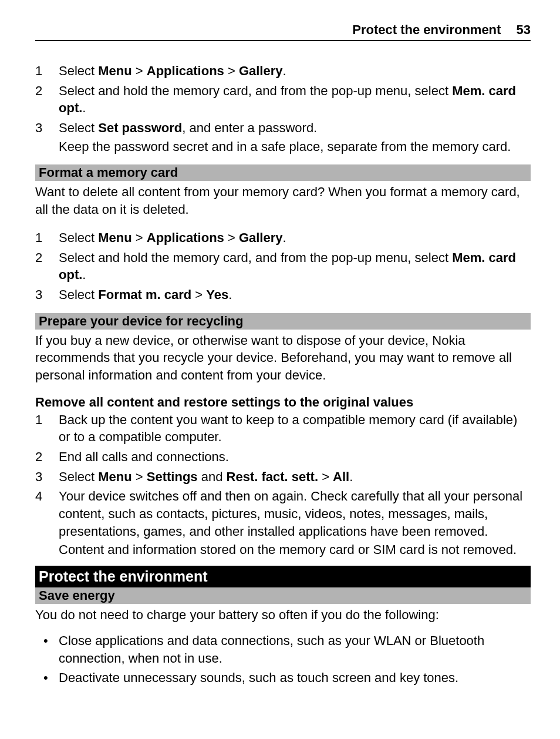  What do you see at coordinates (518, 29) in the screenshot?
I see `page-number: 53` at bounding box center [518, 29].